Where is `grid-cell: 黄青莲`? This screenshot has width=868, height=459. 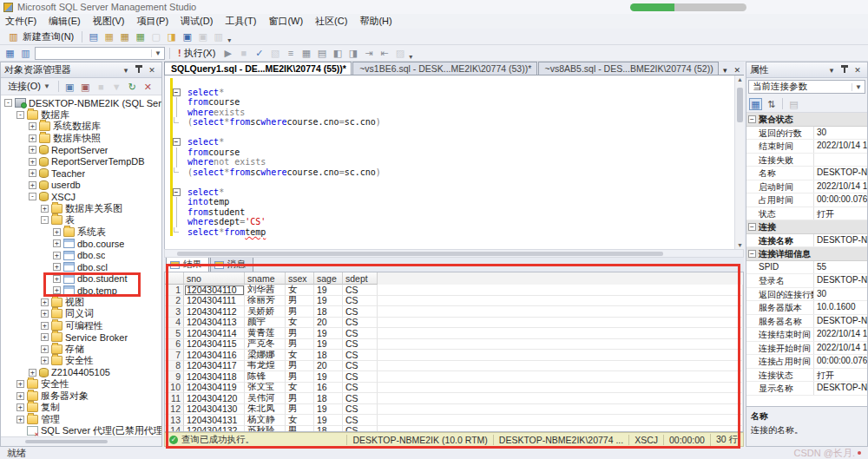
grid-cell: 黄青莲 is located at coordinates (266, 333).